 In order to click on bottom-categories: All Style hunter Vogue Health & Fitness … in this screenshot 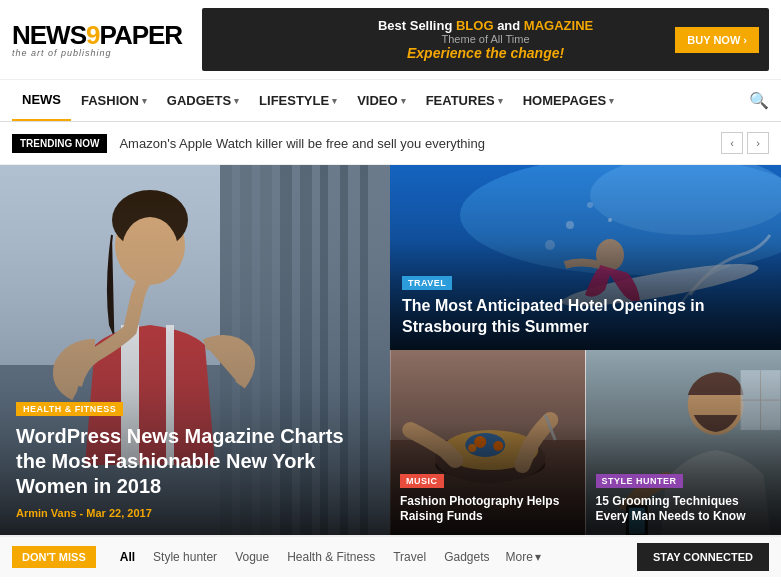, I will do `click(374, 557)`.